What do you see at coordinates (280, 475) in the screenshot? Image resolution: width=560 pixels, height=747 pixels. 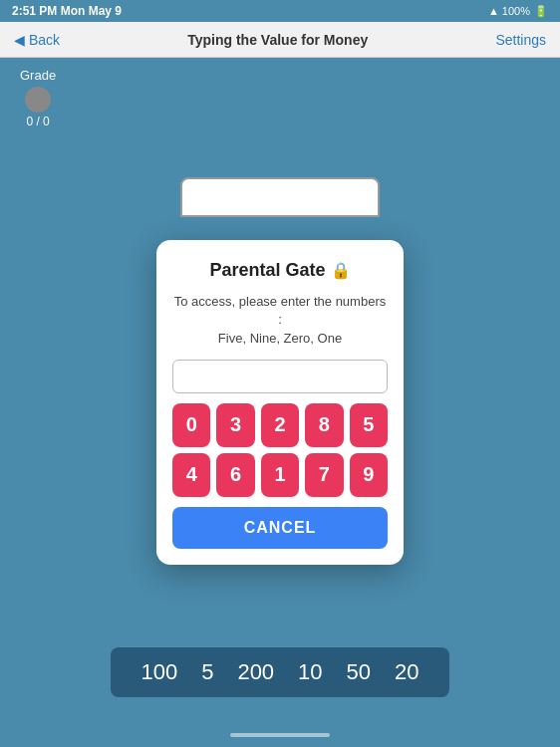 I see `numpad-btn-1: 1` at bounding box center [280, 475].